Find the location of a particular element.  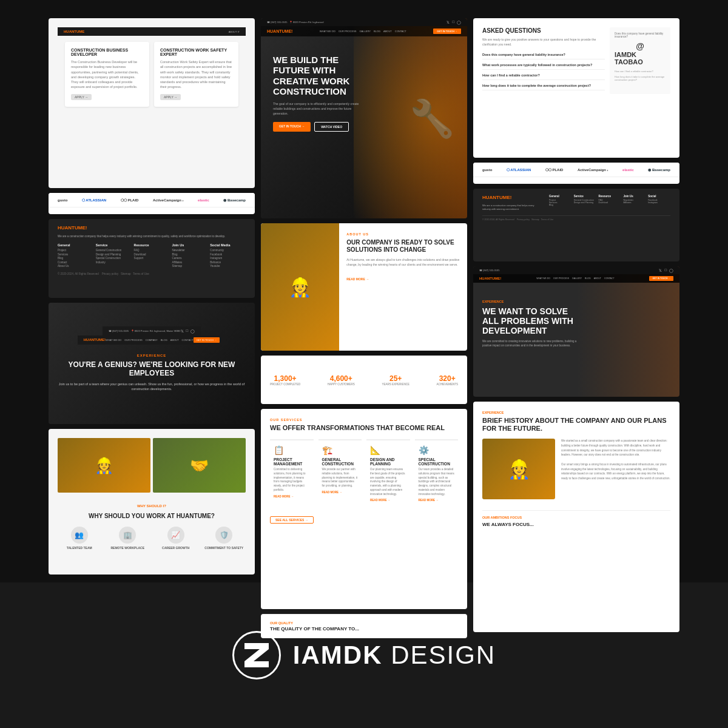

brand-activecampaign-left: ActiveCampaign › is located at coordinates (169, 200).